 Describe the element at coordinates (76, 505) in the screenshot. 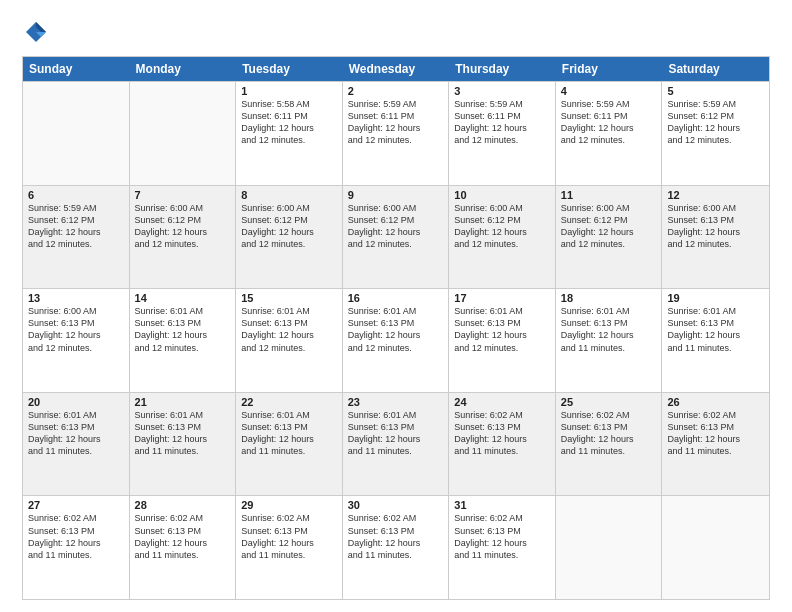

I see `day-number: 27` at that location.